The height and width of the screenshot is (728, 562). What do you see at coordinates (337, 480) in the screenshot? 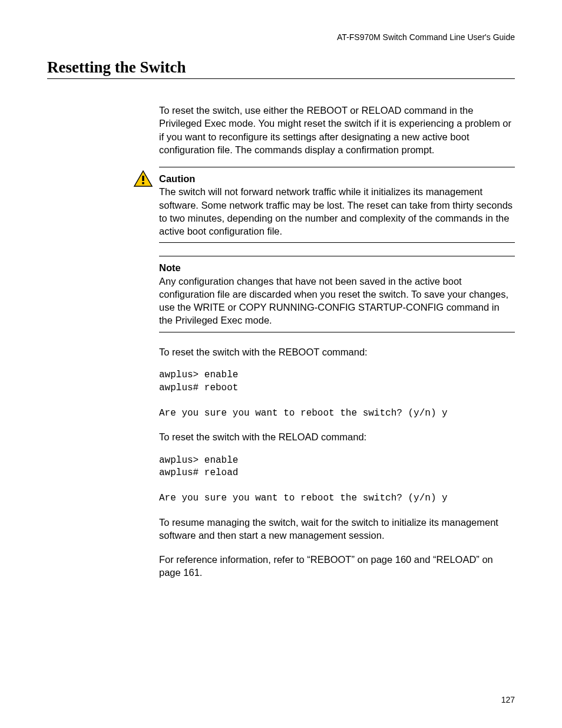
I see `reload-code-block: awplus> enable awplus# reload Are you su…` at bounding box center [337, 480].